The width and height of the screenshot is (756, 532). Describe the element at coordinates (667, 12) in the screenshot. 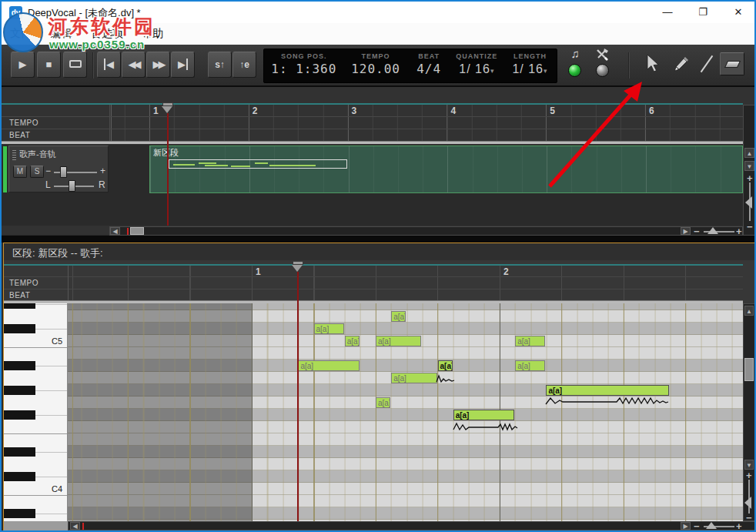

I see `minimize-button: —` at that location.